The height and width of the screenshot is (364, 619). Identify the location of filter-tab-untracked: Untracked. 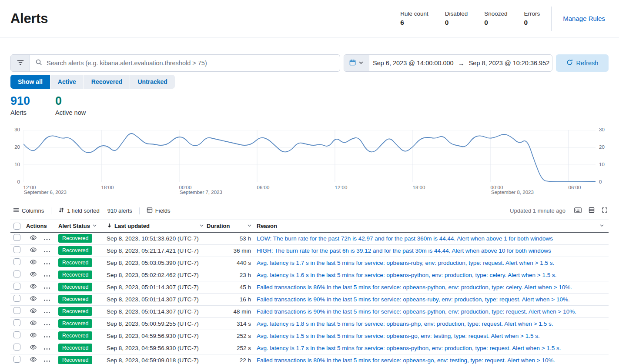
(152, 82).